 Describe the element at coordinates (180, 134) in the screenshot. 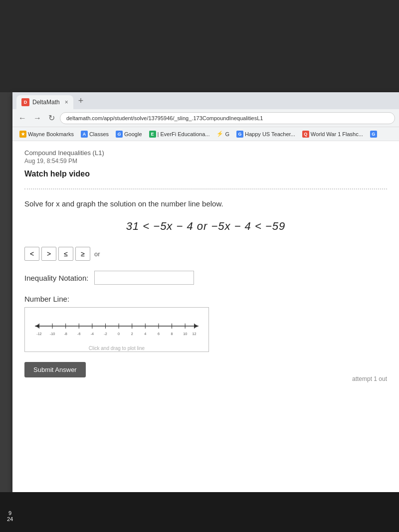

I see `bookmark-everfi: E | EverFi Educationa...` at that location.